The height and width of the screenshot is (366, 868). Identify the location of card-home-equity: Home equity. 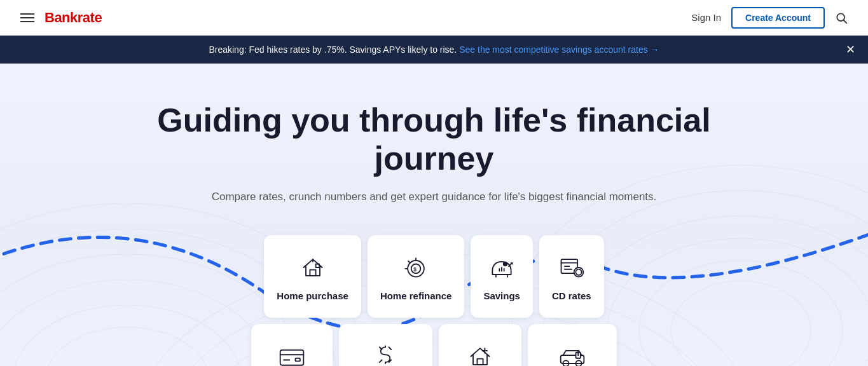
(480, 345).